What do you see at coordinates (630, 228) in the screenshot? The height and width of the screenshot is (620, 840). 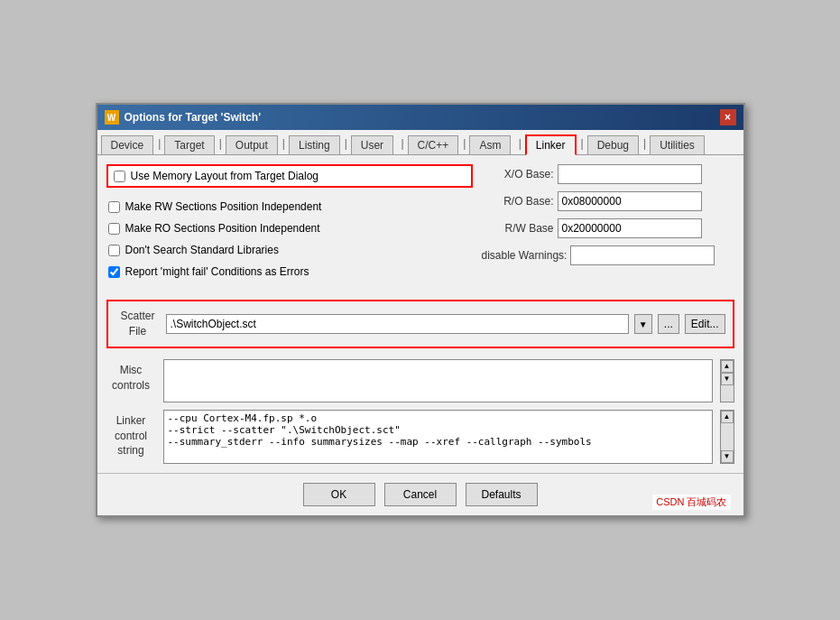 I see `rw-base-input` at bounding box center [630, 228].